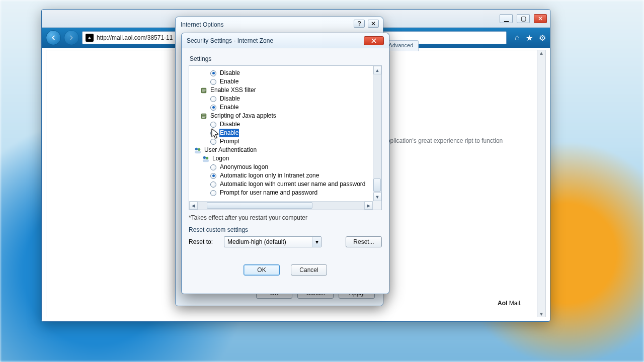  What do you see at coordinates (374, 41) in the screenshot?
I see `dialog-close-button` at bounding box center [374, 41].